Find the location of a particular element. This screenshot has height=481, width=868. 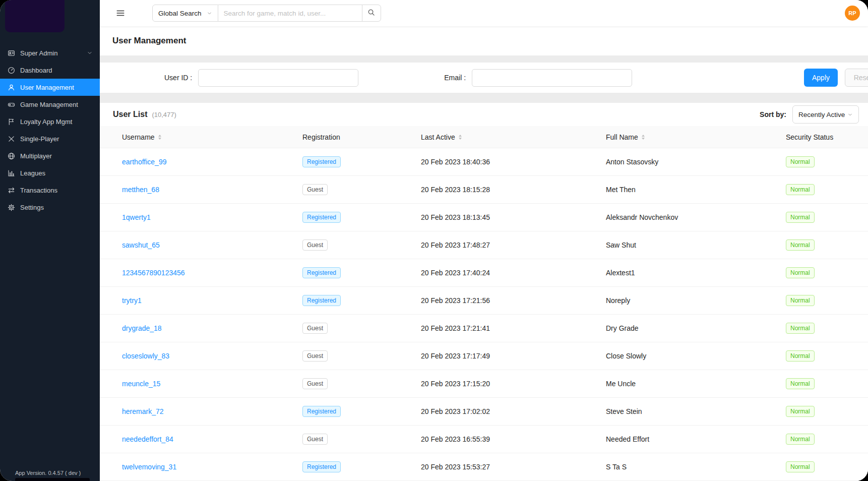

full-name-cell: Close Slowly is located at coordinates (688, 356).